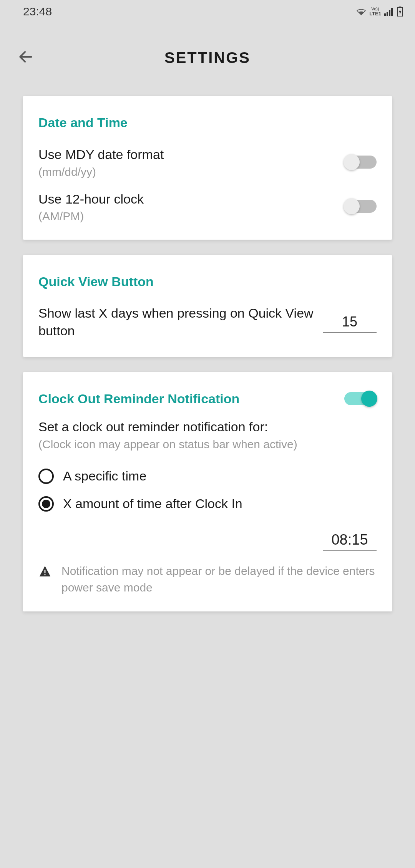  What do you see at coordinates (380, 12) in the screenshot?
I see `status-icons: Vo)) LTE1` at bounding box center [380, 12].